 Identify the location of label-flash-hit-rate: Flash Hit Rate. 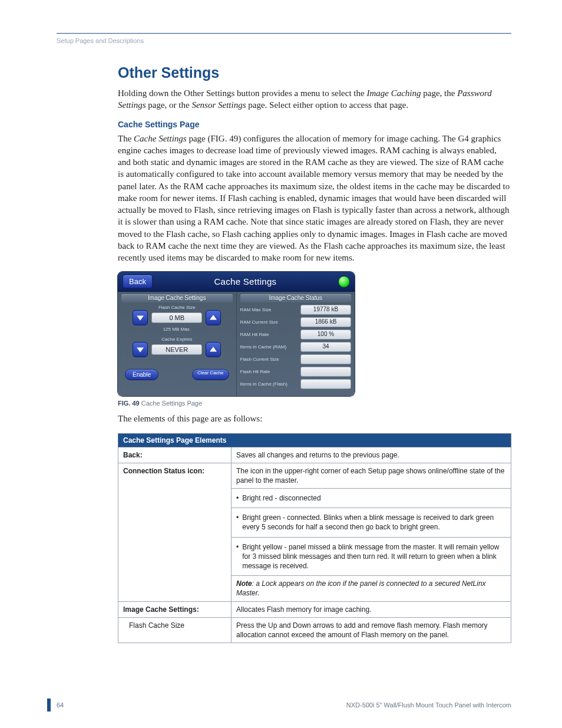
(269, 371).